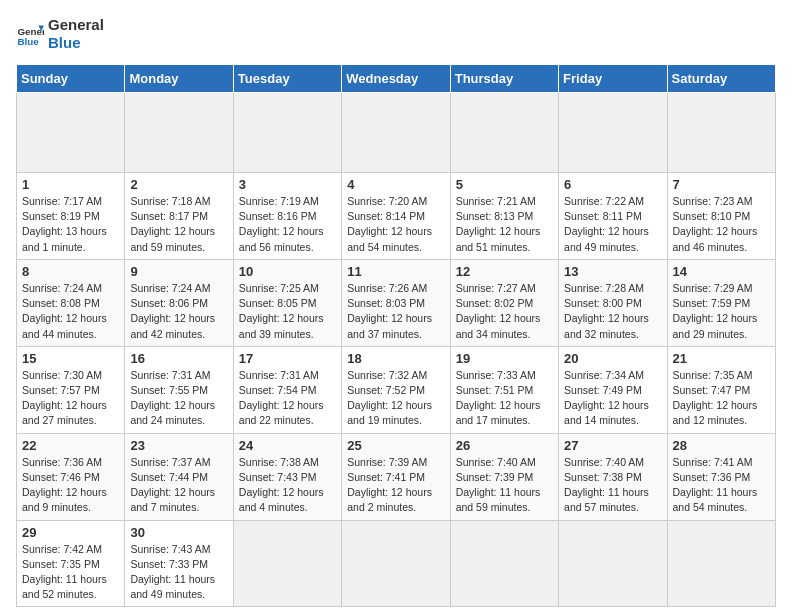  Describe the element at coordinates (612, 224) in the screenshot. I see `day-info: Sunrise: 7:22 AM Sunset: 8:11 PM Dayligh…` at that location.